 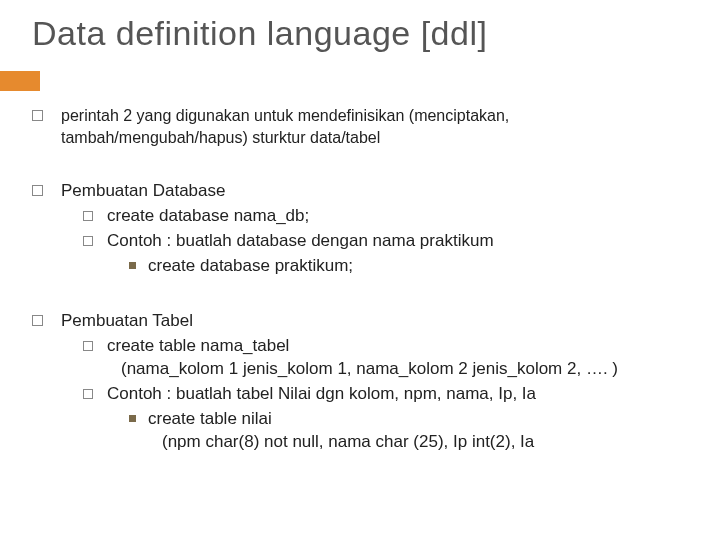 What do you see at coordinates (374, 322) in the screenshot?
I see `bullet-text: Pembuatan Tabel` at bounding box center [374, 322].